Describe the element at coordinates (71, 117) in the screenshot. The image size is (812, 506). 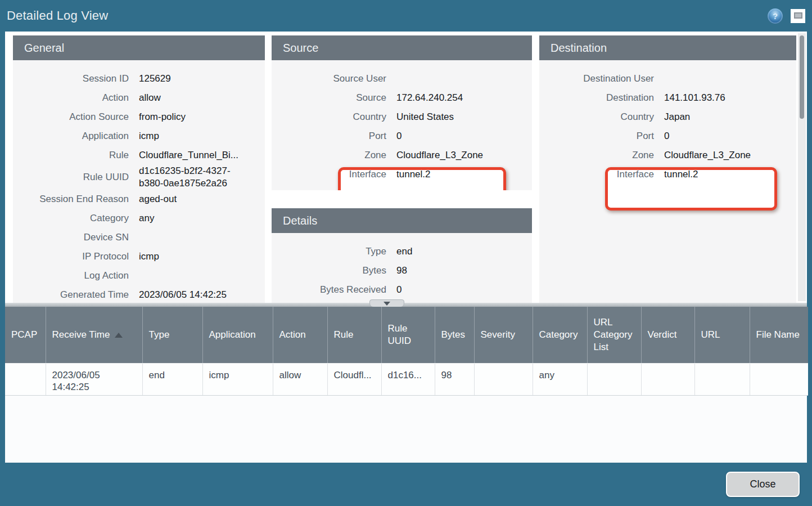
I see `field-label: Action Source` at that location.